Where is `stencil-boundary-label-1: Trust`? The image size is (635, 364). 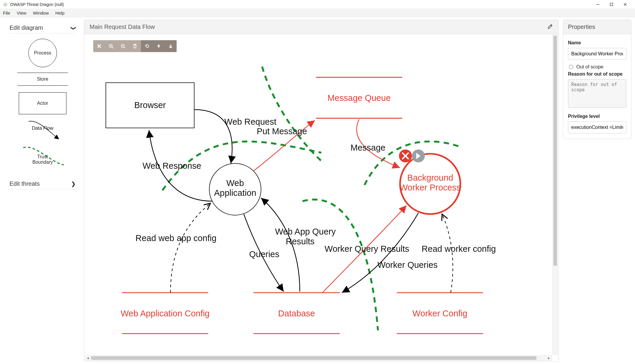 stencil-boundary-label-1: Trust is located at coordinates (43, 157).